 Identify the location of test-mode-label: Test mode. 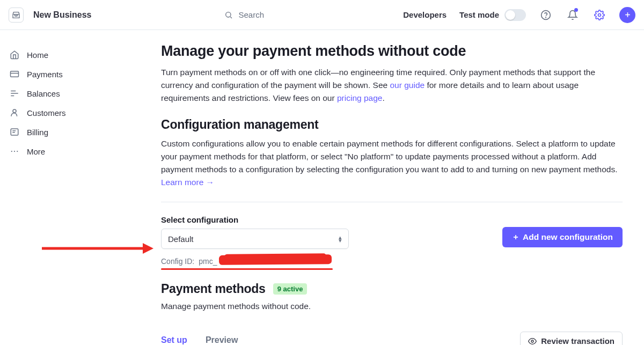
(479, 15).